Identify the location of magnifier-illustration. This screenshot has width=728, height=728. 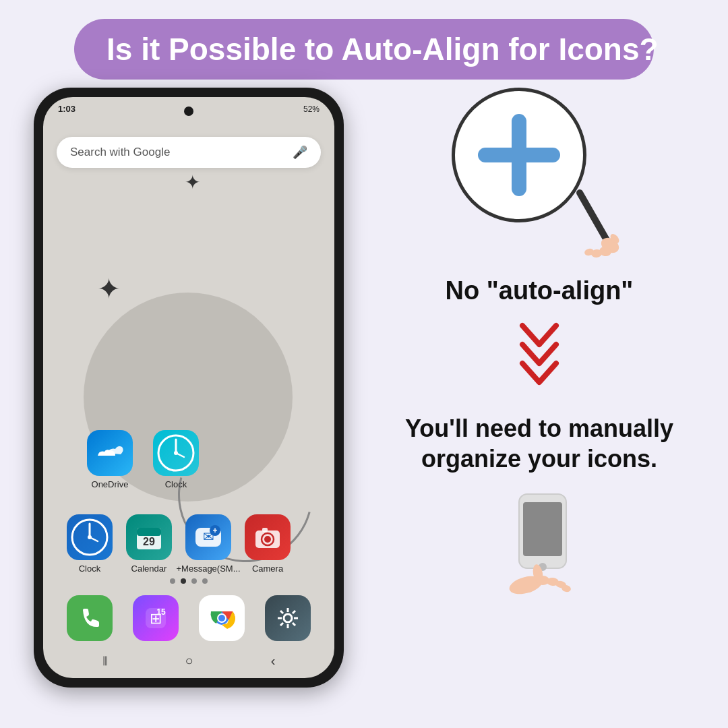
(539, 175).